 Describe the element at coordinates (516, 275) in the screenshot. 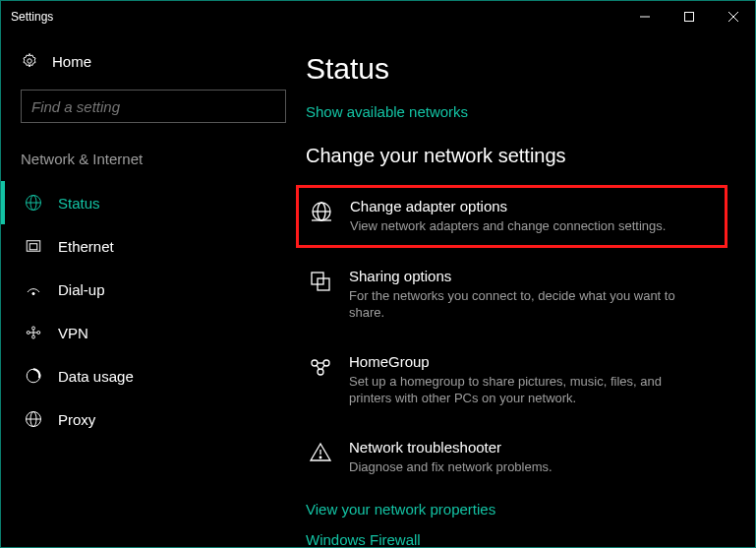

I see `option-title: Sharing options` at that location.